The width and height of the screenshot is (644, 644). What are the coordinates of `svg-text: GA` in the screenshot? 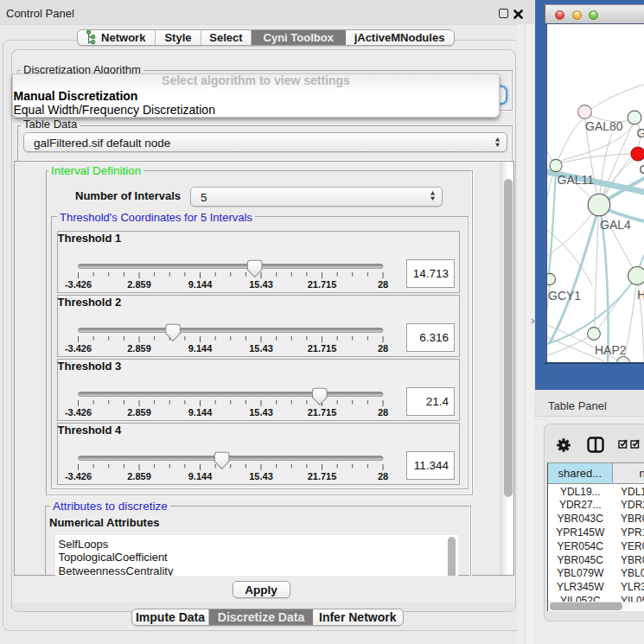 It's located at (640, 133).